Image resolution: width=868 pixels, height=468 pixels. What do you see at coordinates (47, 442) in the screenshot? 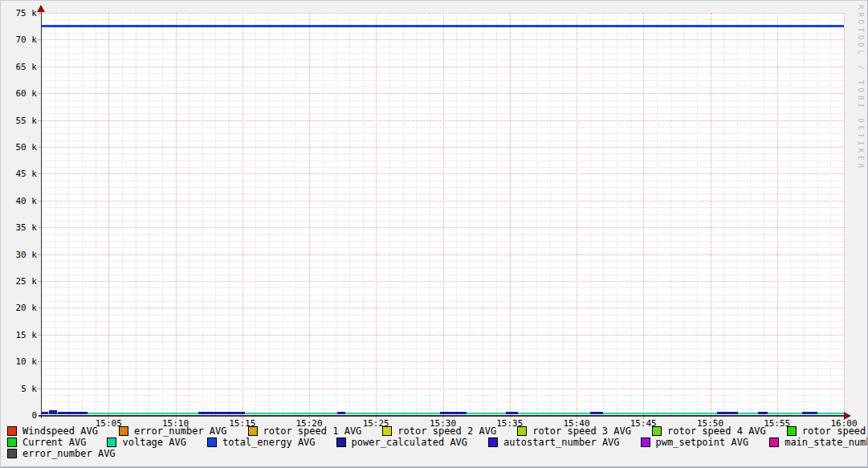
I see `legend-item: Current AVG` at bounding box center [47, 442].